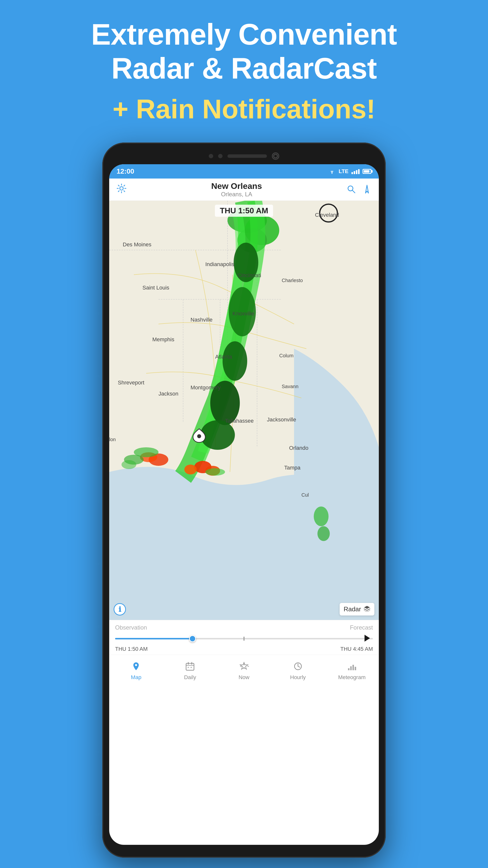 The width and height of the screenshot is (488, 868). Describe the element at coordinates (247, 156) in the screenshot. I see `notch-speaker` at that location.